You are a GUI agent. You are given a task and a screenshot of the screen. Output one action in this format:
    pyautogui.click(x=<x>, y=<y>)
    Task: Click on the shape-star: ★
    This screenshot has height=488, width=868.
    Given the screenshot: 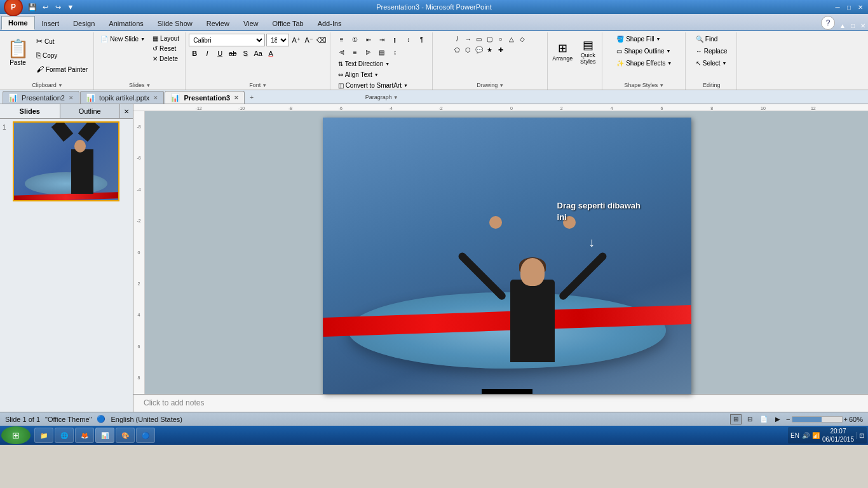 What is the action you would take?
    pyautogui.click(x=490, y=50)
    